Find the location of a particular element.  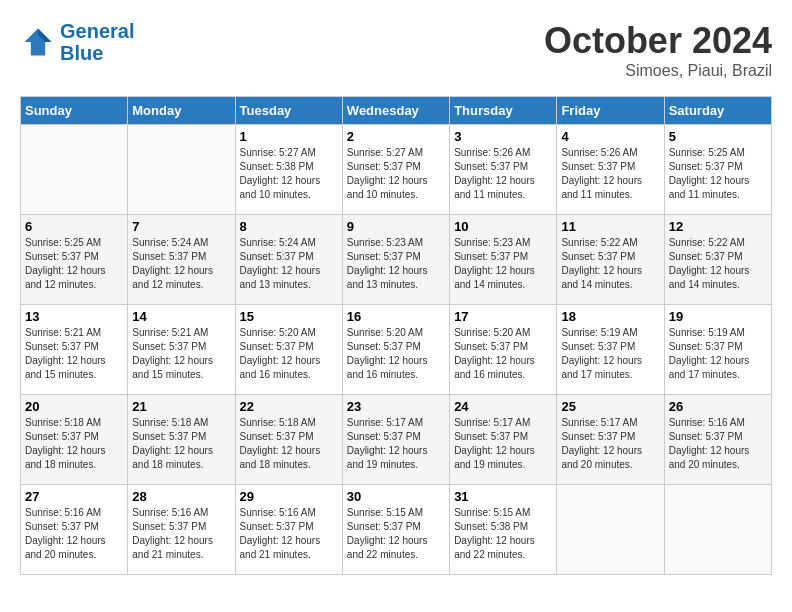

calendar-cell: 26Sunrise: 5:16 AM Sunset: 5:37 PM Dayli… is located at coordinates (718, 440).